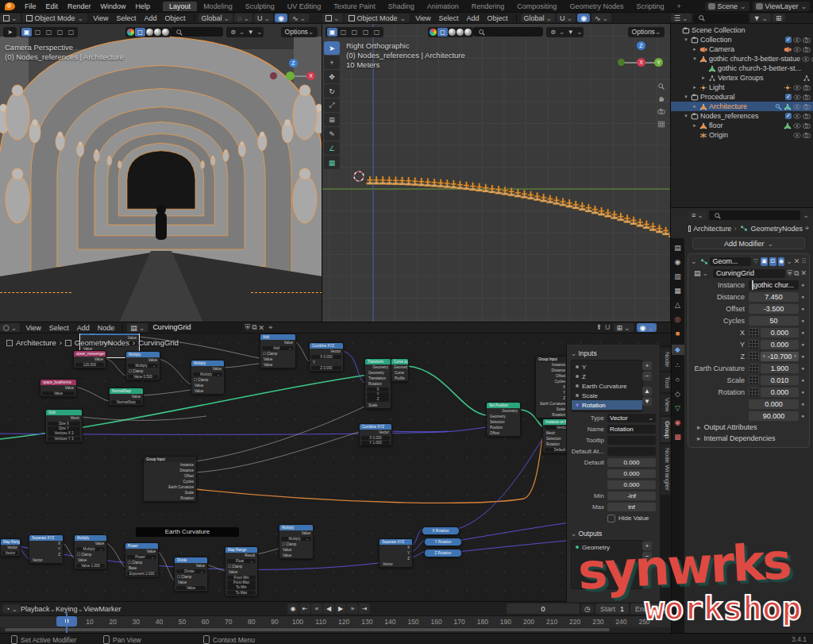 This screenshot has width=813, height=644. I want to click on node-menu: Divide, so click(191, 572).